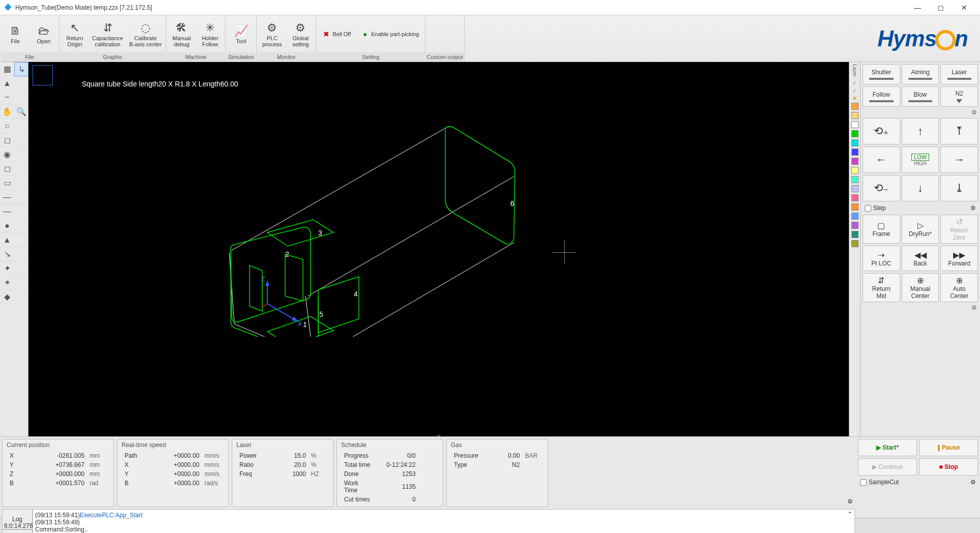 The height and width of the screenshot is (533, 980). Describe the element at coordinates (921, 188) in the screenshot. I see `control-cell: ↓` at that location.